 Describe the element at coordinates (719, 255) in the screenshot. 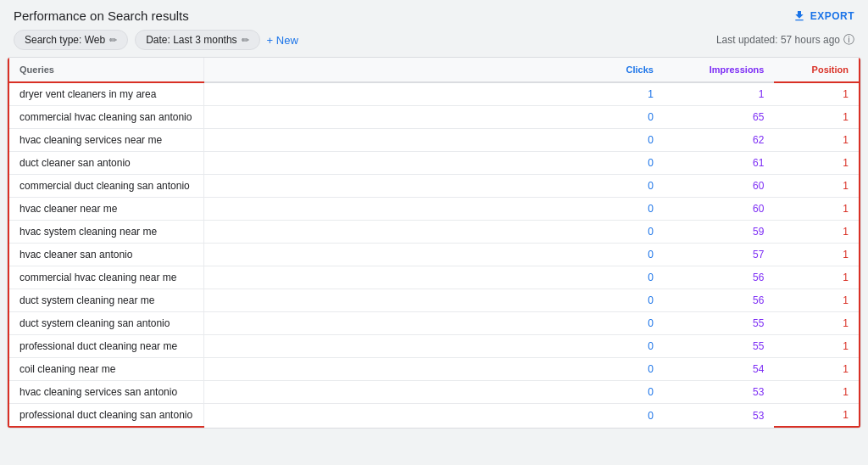

I see `impressions-cell: 57` at that location.